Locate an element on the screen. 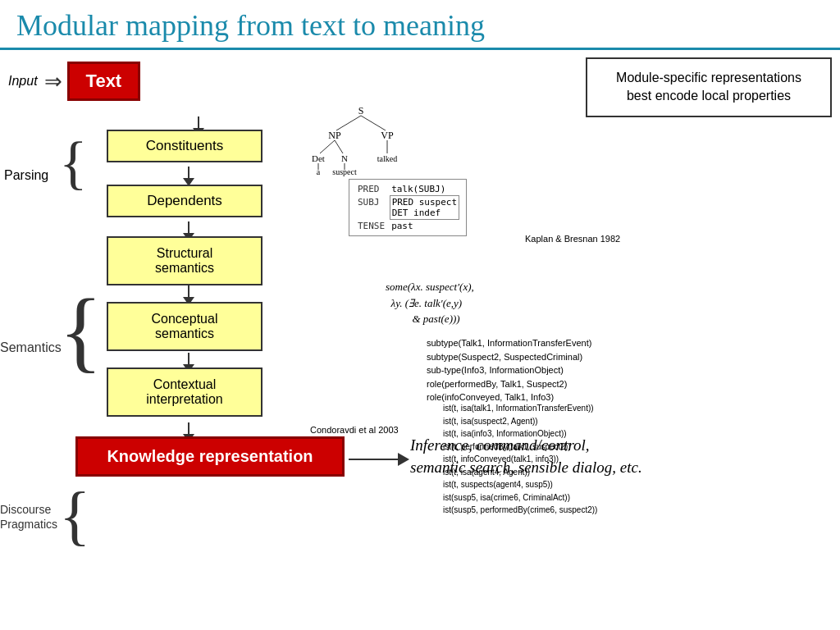 Image resolution: width=840 pixels, height=630 pixels. lfg-pred-suspect: PRED suspect is located at coordinates (425, 202).